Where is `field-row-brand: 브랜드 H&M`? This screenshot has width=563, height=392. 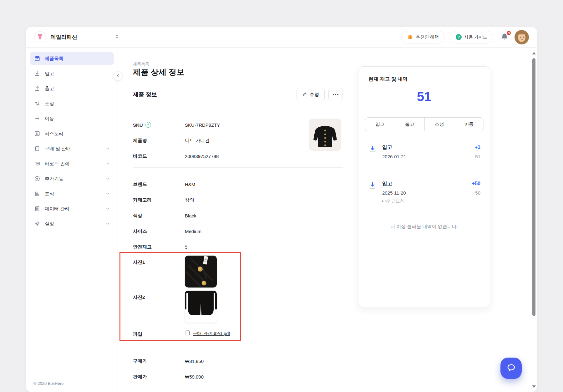
field-row-brand: 브랜드 H&M is located at coordinates (238, 184).